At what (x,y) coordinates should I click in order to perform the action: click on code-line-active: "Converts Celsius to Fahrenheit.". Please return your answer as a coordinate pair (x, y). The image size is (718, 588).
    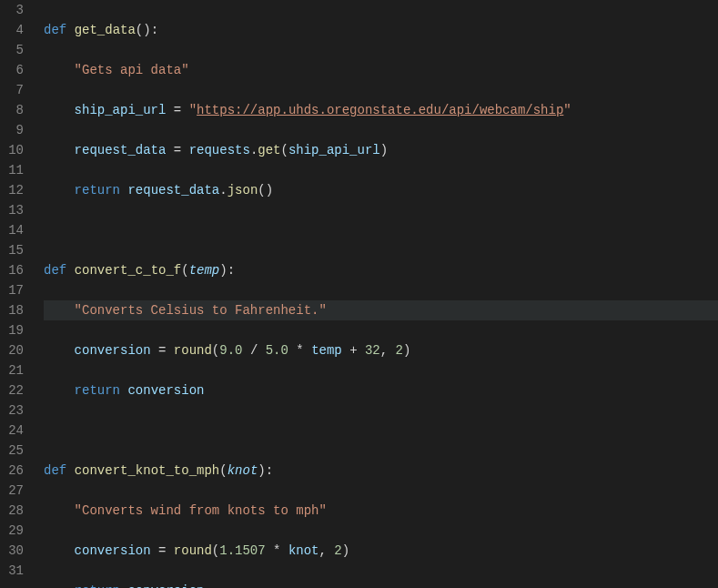
    Looking at the image, I should click on (380, 310).